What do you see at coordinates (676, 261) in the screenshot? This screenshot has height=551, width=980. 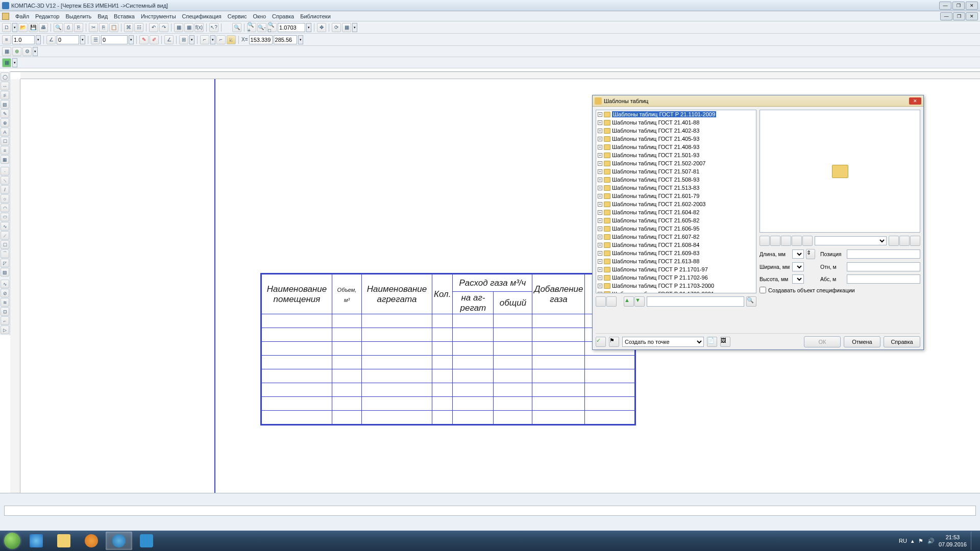 I see `tree-item: +Шаблоны таблиц ГОСТ 21.613-88` at bounding box center [676, 261].